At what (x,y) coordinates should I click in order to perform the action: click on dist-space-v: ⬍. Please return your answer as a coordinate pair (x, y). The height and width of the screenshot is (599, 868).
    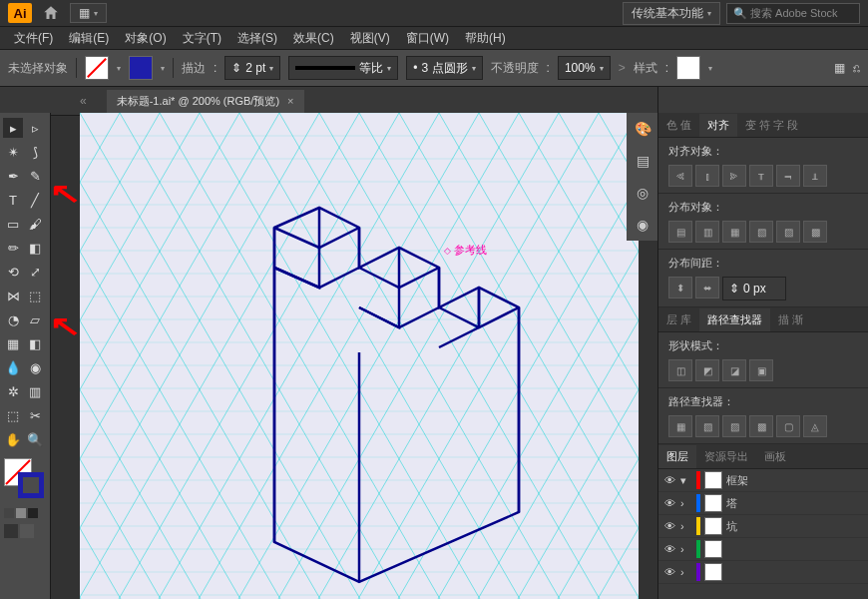
    Looking at the image, I should click on (680, 288).